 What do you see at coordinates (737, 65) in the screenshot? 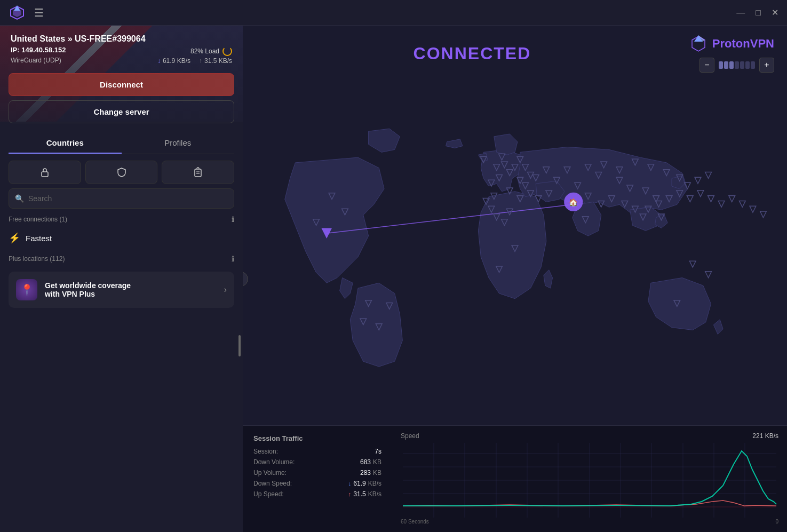
I see `zoom-bar` at bounding box center [737, 65].